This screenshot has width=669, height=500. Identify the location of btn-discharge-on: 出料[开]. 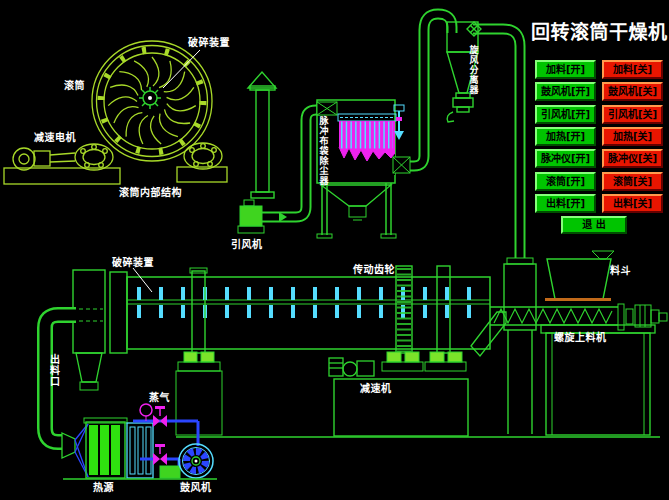
(566, 204).